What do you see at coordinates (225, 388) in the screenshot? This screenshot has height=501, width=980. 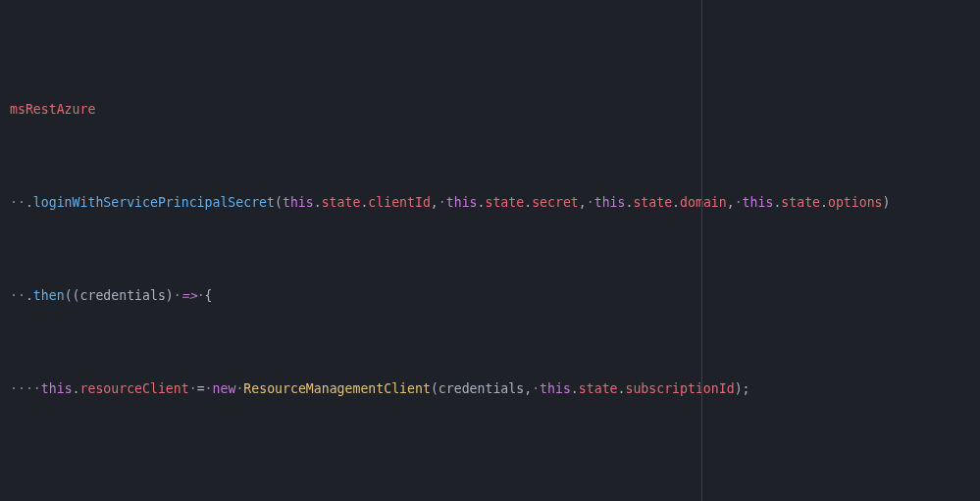 I see `keyword: new` at bounding box center [225, 388].